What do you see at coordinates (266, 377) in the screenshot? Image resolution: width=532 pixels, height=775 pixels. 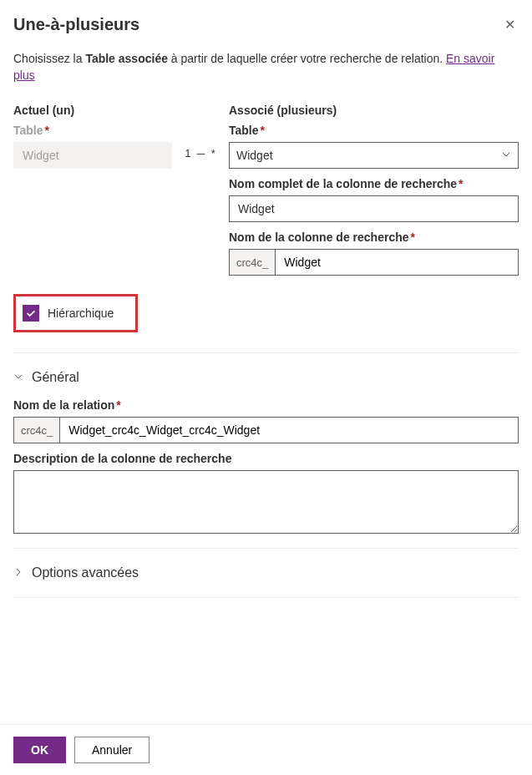 I see `general-expander: Général` at bounding box center [266, 377].